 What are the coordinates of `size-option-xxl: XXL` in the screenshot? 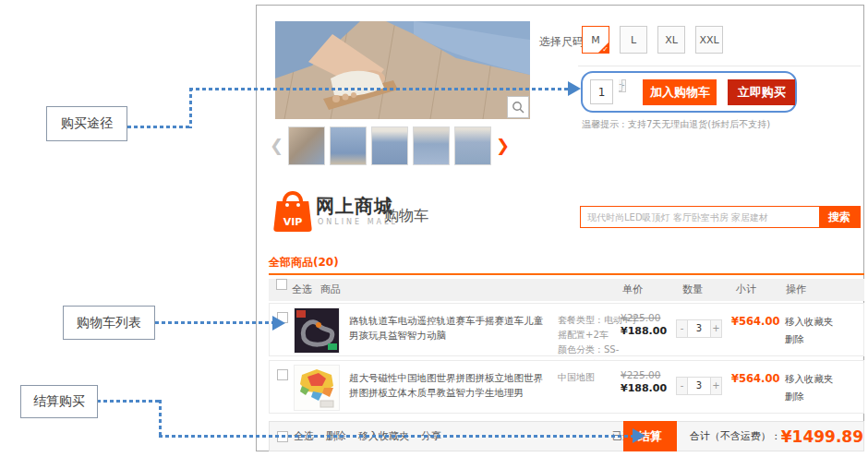 It's located at (709, 40).